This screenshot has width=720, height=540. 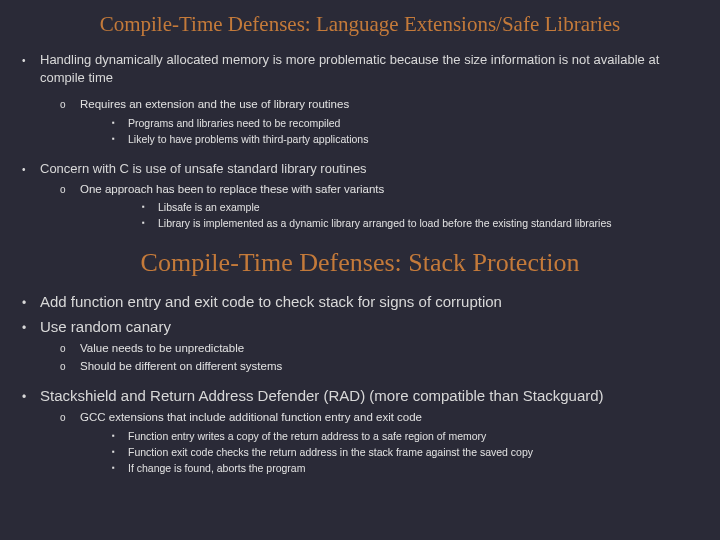 What do you see at coordinates (405, 123) in the screenshot?
I see `bullet-l3: ▪ Programs and libraries need to be reco…` at bounding box center [405, 123].